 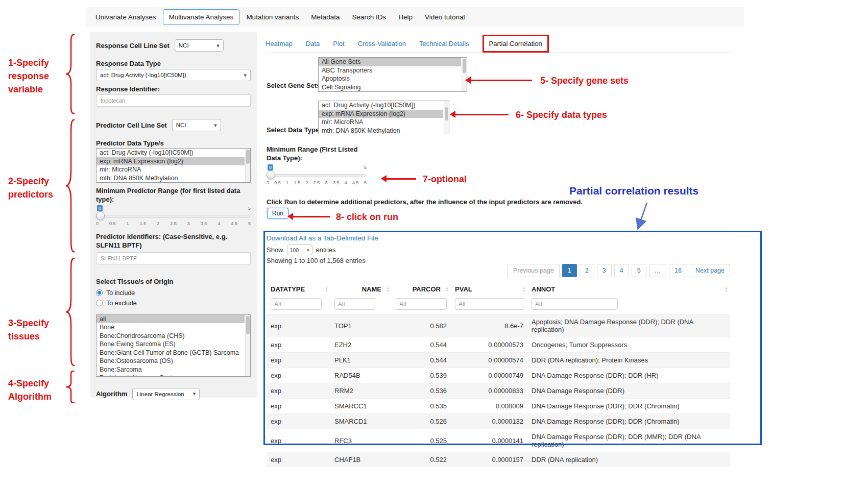 What do you see at coordinates (199, 45) in the screenshot?
I see `response-cell-line-set-select: NCI ▾` at bounding box center [199, 45].